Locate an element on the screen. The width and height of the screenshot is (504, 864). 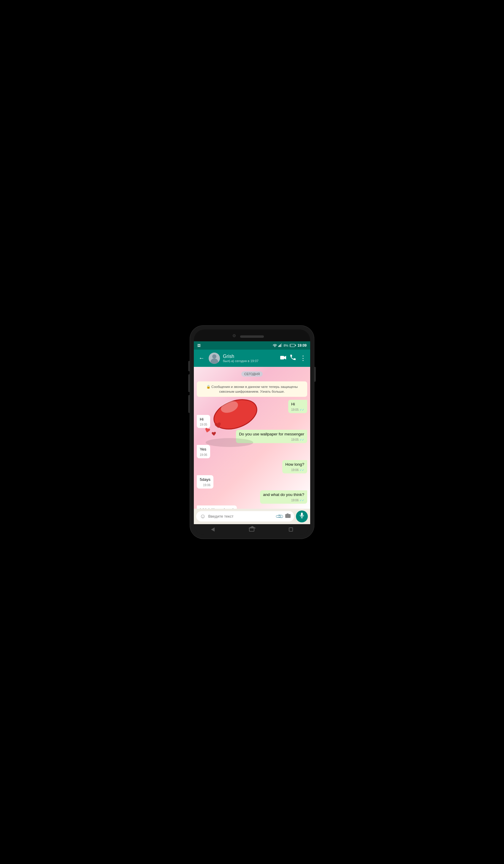
avatar is located at coordinates (215, 358).